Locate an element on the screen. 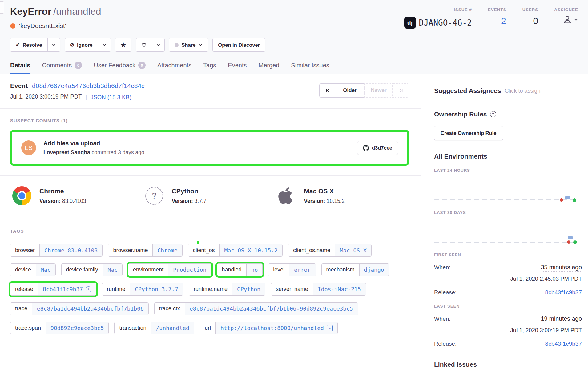  tag-trace-ctx: trace.ctxe8c87ba1dc494bb2a4346bcfbf7b1b0… is located at coordinates (256, 308).